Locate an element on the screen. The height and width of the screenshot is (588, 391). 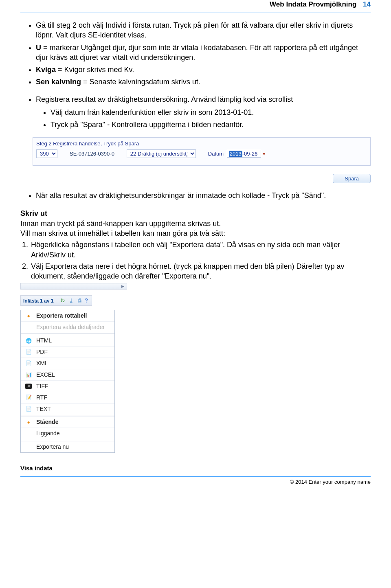
date-rest: -09-26 is located at coordinates (250, 154).